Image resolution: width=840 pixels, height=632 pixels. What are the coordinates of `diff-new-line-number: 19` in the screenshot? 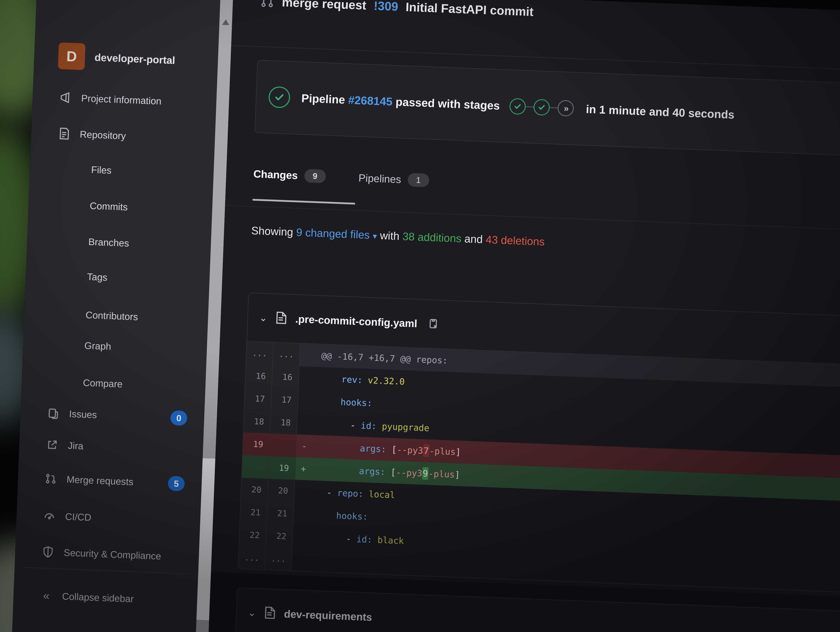 It's located at (282, 468).